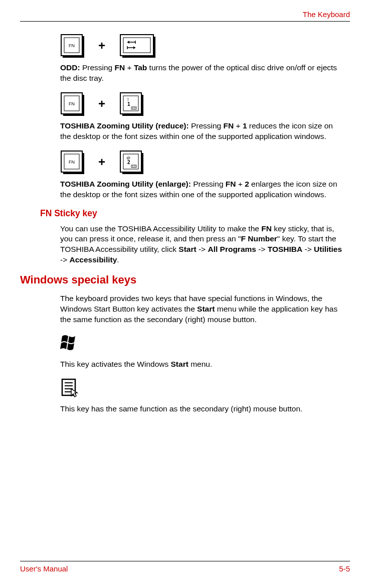  I want to click on page-header: The Keyboard, so click(185, 16).